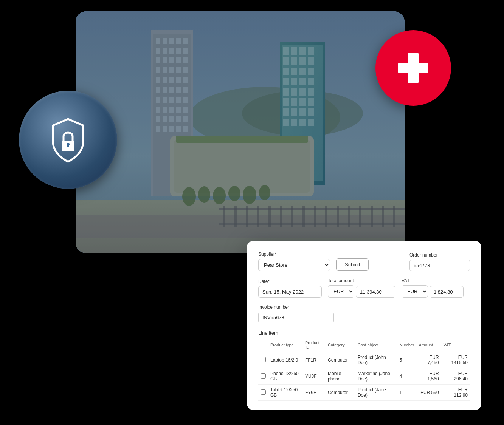 This screenshot has height=425, width=504. What do you see at coordinates (361, 292) in the screenshot?
I see `total-currency-group: EUR` at bounding box center [361, 292].